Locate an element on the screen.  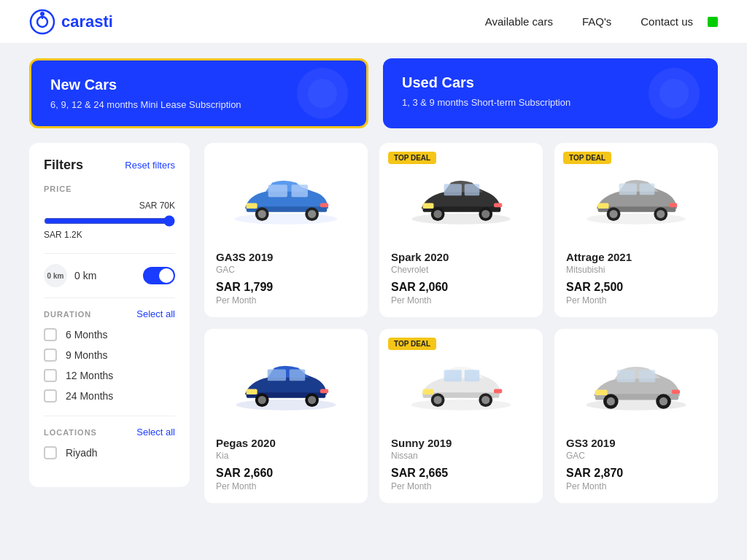
price-min: SAR 1.2K is located at coordinates (109, 235).